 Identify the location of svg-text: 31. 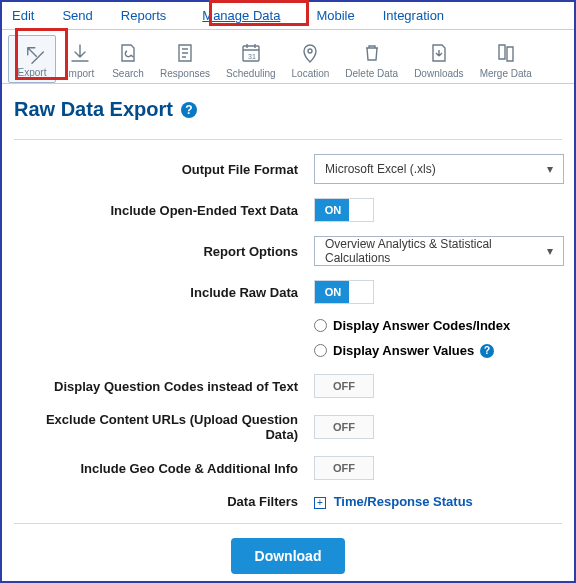
(252, 56).